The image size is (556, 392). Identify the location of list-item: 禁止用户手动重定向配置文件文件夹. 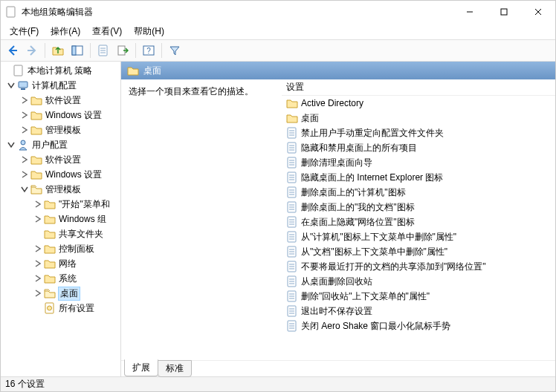
(418, 133).